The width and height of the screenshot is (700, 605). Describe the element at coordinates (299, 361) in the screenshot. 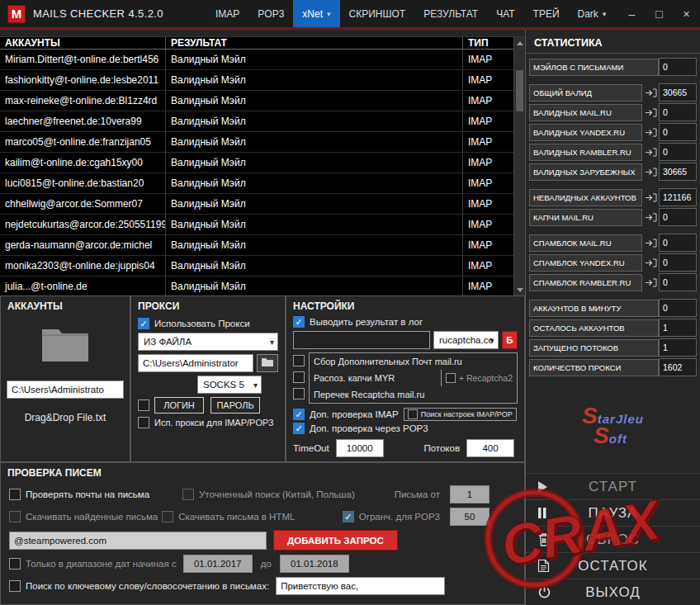

I see `collect-mailru-checkbox` at that location.